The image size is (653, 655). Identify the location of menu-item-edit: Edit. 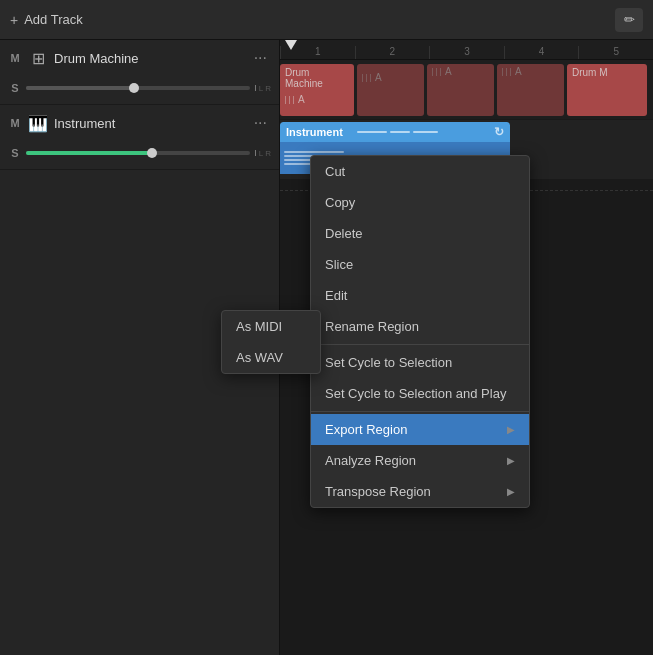
(420, 296).